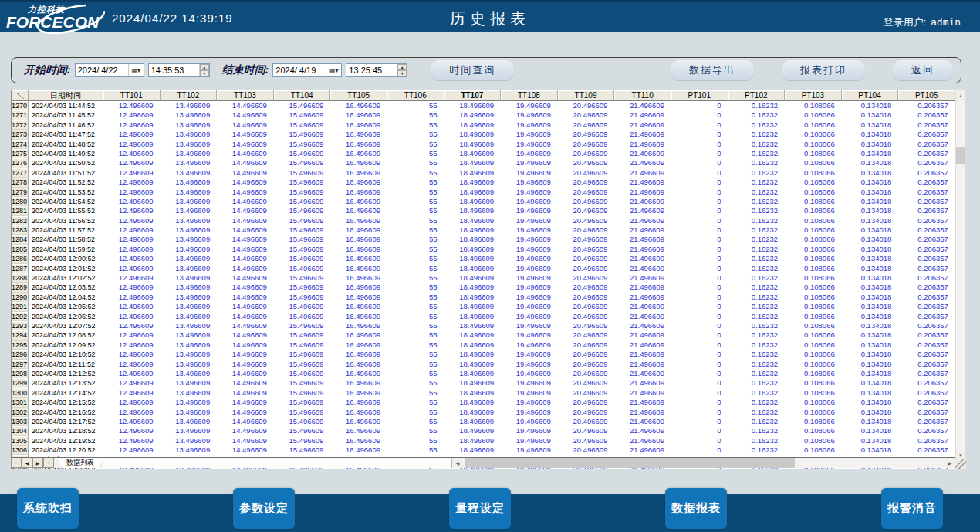  What do you see at coordinates (483, 211) in the screenshot?
I see `table-row: 12812024/04/03 11:55:5212.49660913.49660…` at bounding box center [483, 211].